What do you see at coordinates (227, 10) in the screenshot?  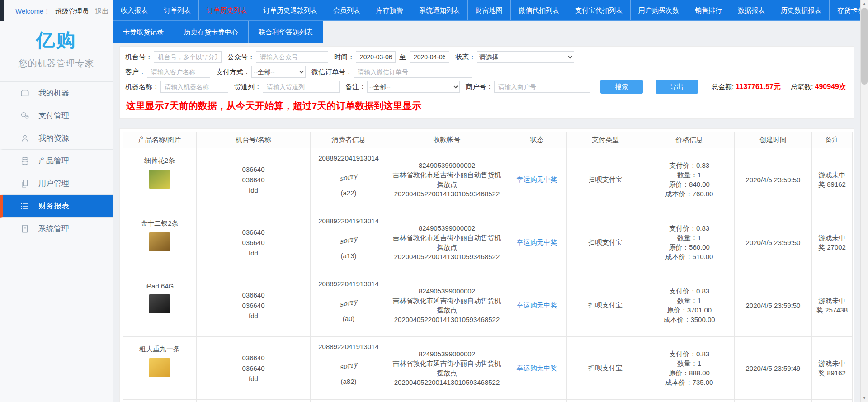 I see `nav-tab-2: 订单历史列表` at bounding box center [227, 10].